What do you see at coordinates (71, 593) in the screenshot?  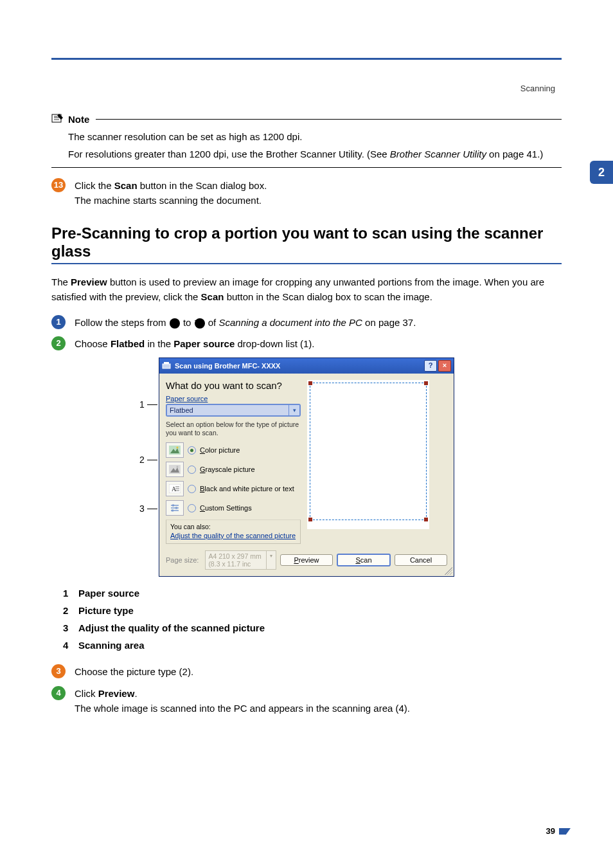 I see `legend-num: 1` at bounding box center [71, 593].